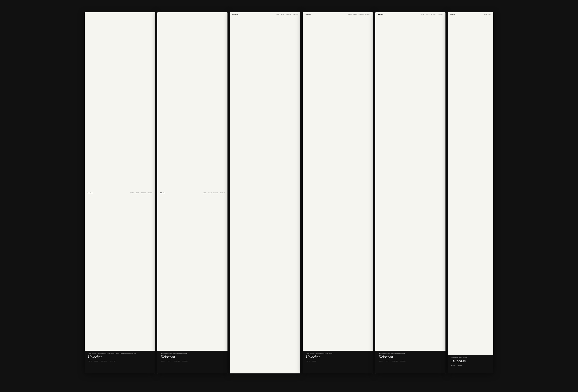  Describe the element at coordinates (395, 361) in the screenshot. I see `footer-services-5: SERVICES` at that location.